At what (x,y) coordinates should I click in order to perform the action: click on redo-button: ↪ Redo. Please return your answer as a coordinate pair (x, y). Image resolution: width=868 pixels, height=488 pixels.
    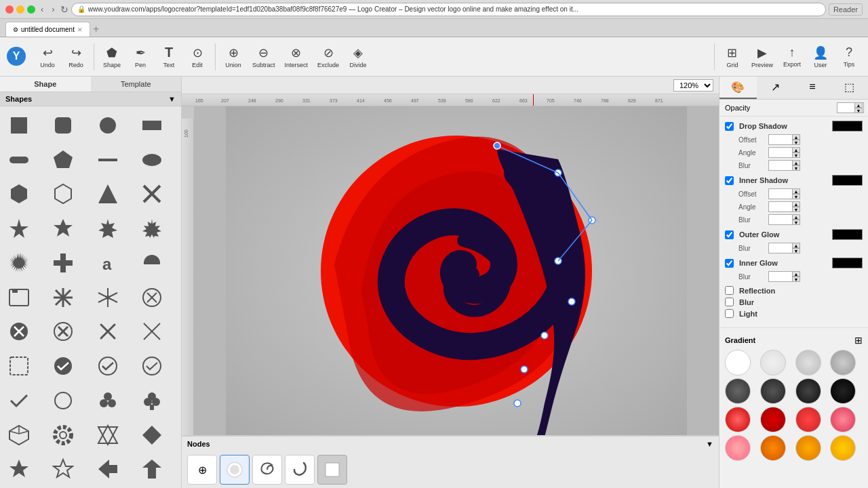
    Looking at the image, I should click on (76, 57).